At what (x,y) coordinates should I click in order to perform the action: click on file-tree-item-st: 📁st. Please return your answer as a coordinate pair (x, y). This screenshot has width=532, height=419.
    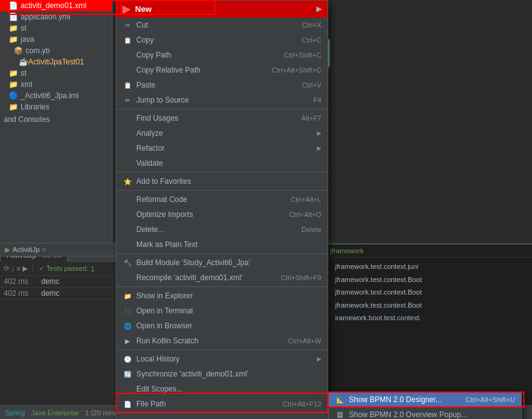
    Looking at the image, I should click on (56, 28).